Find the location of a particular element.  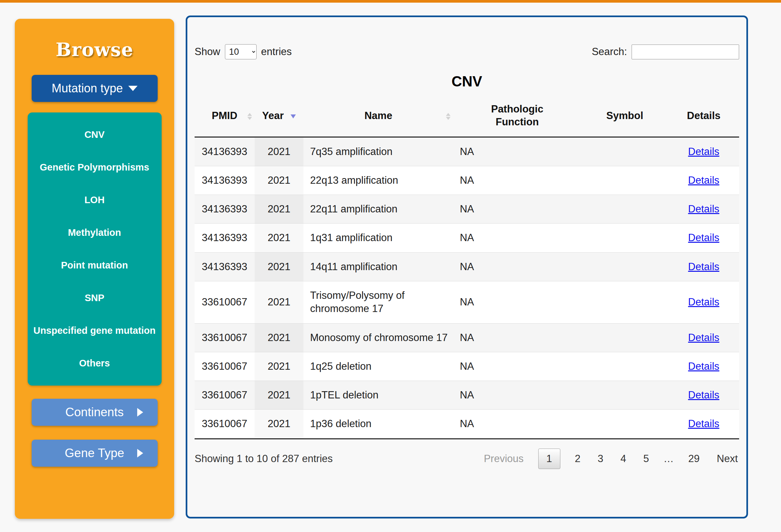

column-header-year: Year is located at coordinates (279, 117).